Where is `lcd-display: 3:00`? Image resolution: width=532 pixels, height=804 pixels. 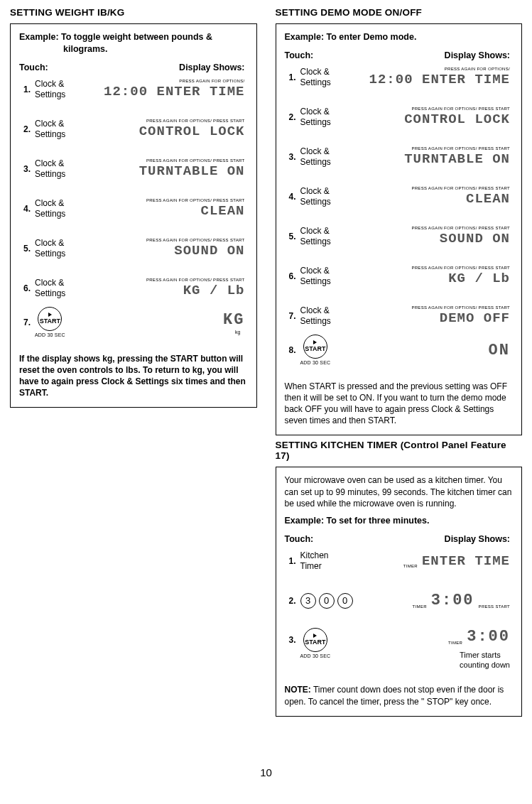 lcd-display: 3:00 is located at coordinates (489, 636).